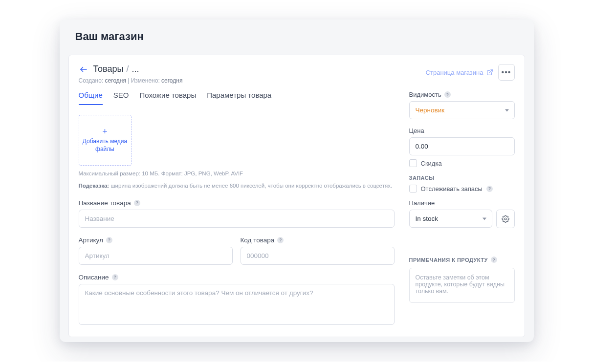 The image size is (593, 364). I want to click on header-left: Товары/... Создано: сегодня | Изменено: …, so click(131, 74).